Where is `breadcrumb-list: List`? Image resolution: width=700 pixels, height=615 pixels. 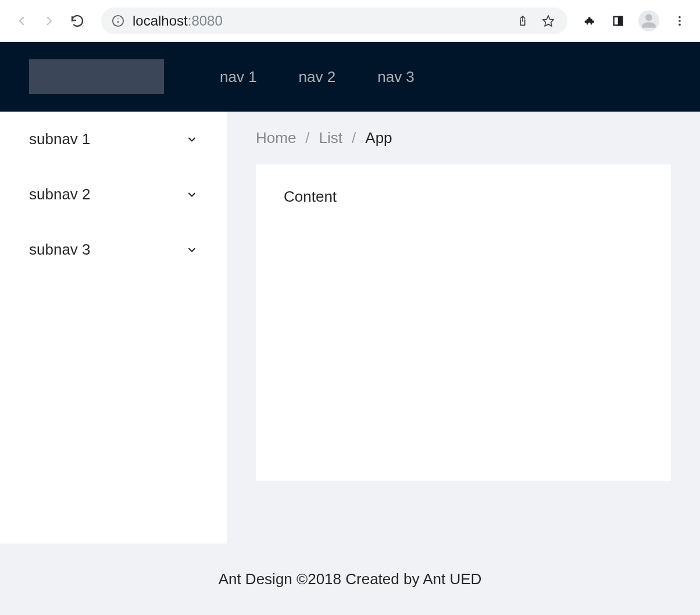 breadcrumb-list: List is located at coordinates (331, 138).